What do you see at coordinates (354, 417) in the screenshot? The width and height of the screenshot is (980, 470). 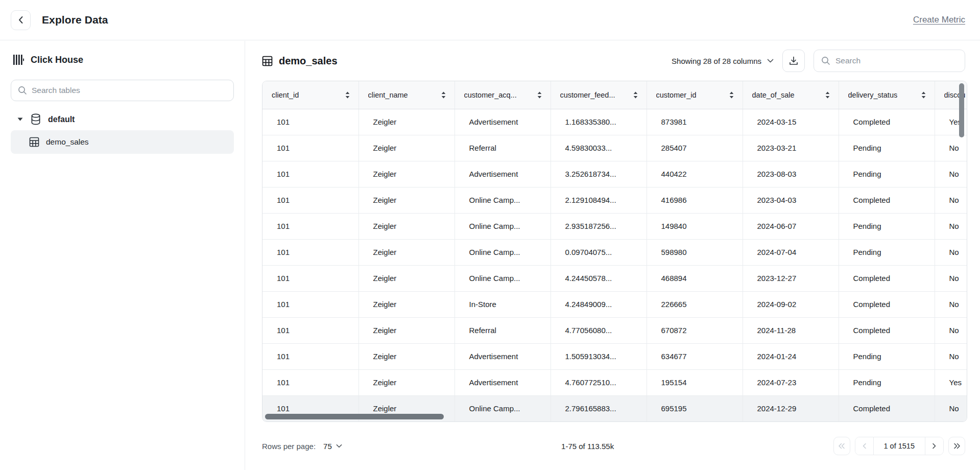 I see `horizontal-scrollbar` at bounding box center [354, 417].